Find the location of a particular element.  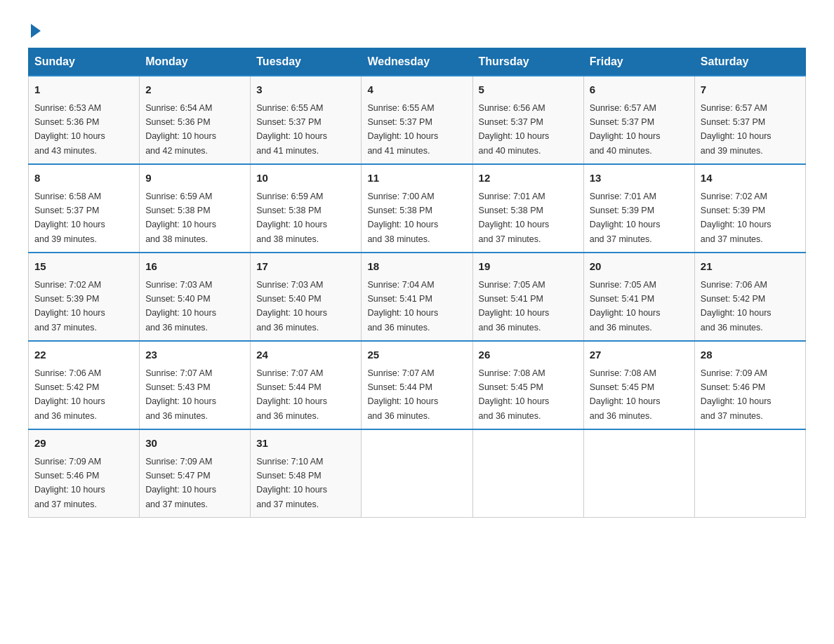

calendar-day-cell: 16 Sunrise: 7:03 AMSunset: 5:40 PMDaylig… is located at coordinates (195, 297).